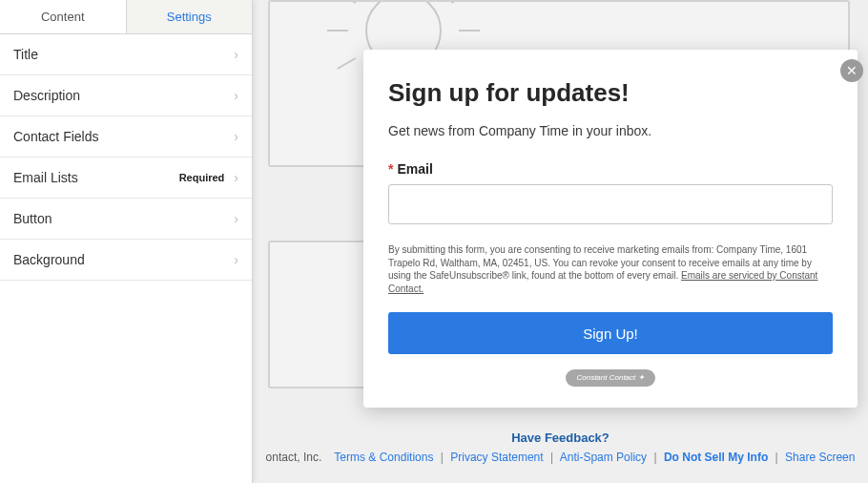  Describe the element at coordinates (383, 457) in the screenshot. I see `terms-link: Terms & Conditions` at that location.